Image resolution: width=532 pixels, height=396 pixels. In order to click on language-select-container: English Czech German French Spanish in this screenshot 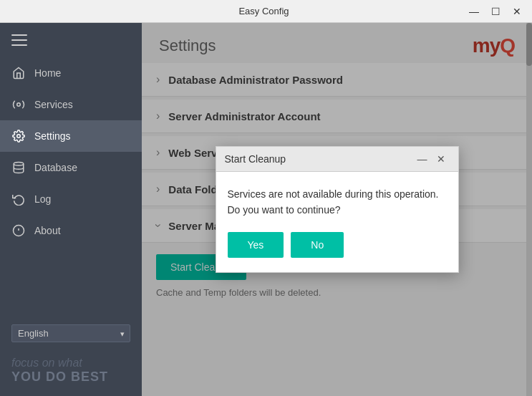, I will do `click(71, 334)`.